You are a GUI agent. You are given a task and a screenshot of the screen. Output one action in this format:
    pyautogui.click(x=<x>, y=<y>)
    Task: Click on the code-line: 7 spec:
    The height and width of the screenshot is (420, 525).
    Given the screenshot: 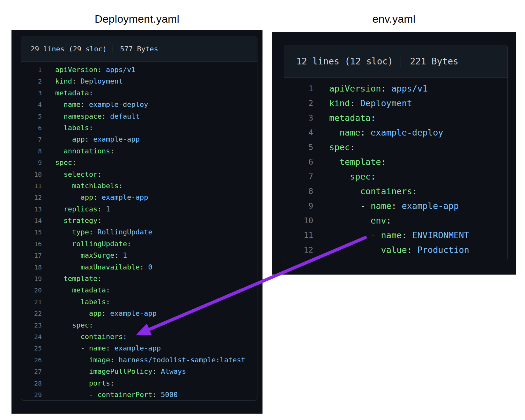 What is the action you would take?
    pyautogui.click(x=396, y=177)
    